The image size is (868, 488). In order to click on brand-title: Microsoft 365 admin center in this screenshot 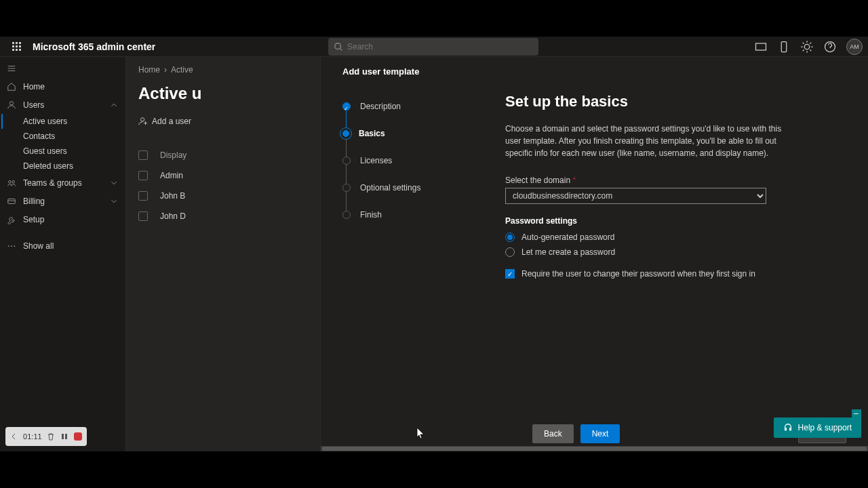, I will do `click(94, 47)`.